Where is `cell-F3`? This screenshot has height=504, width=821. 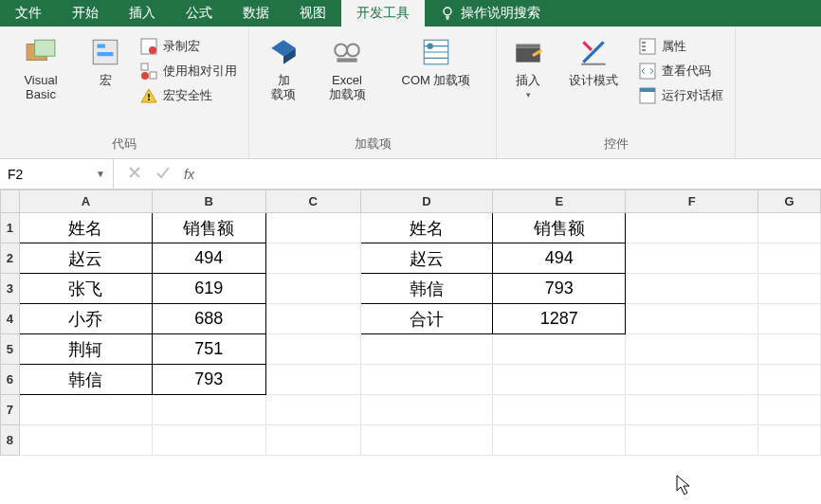
cell-F3 is located at coordinates (692, 289).